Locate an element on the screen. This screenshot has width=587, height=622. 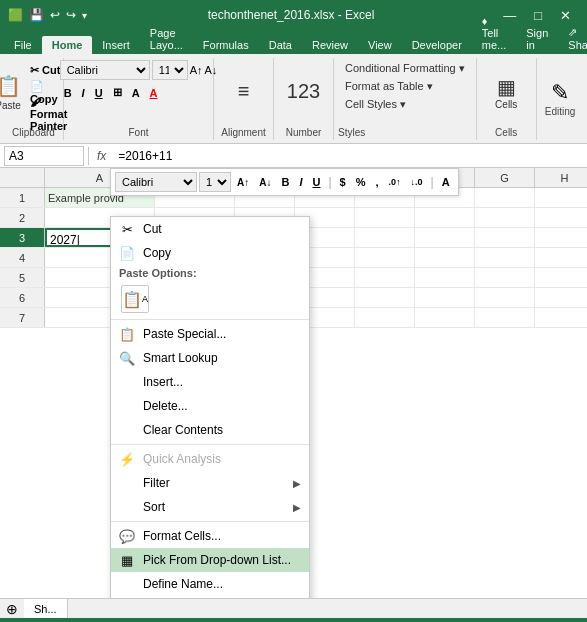
ctx-format-cells: ▦ Pick From Drop-down List... is located at coordinates (210, 560).